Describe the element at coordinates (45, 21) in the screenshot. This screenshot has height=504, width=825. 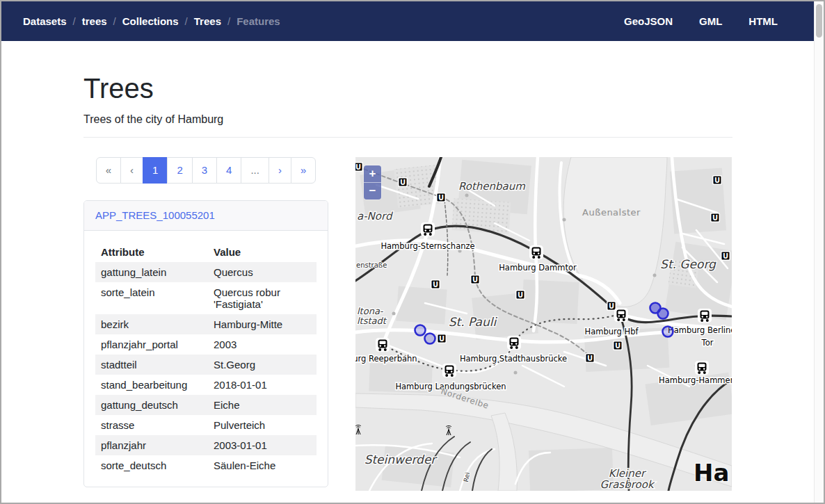
I see `breadcrumb-datasets: Datasets` at that location.